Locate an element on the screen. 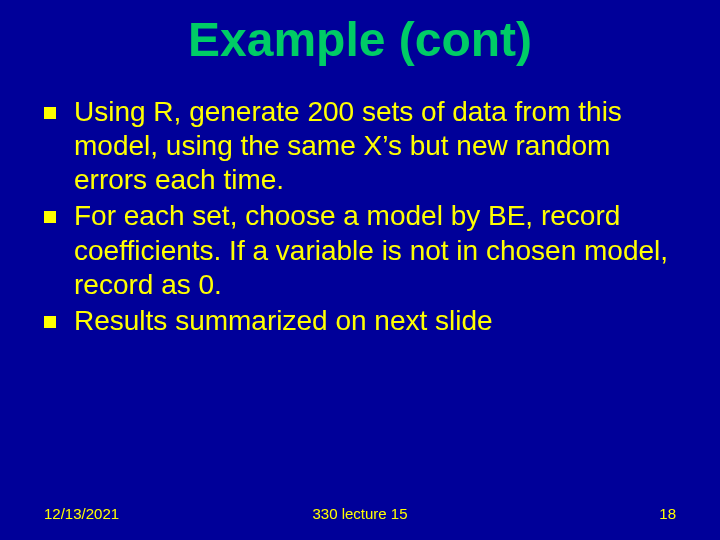 The height and width of the screenshot is (540, 720). footer-date: 12/13/2021 is located at coordinates (82, 514).